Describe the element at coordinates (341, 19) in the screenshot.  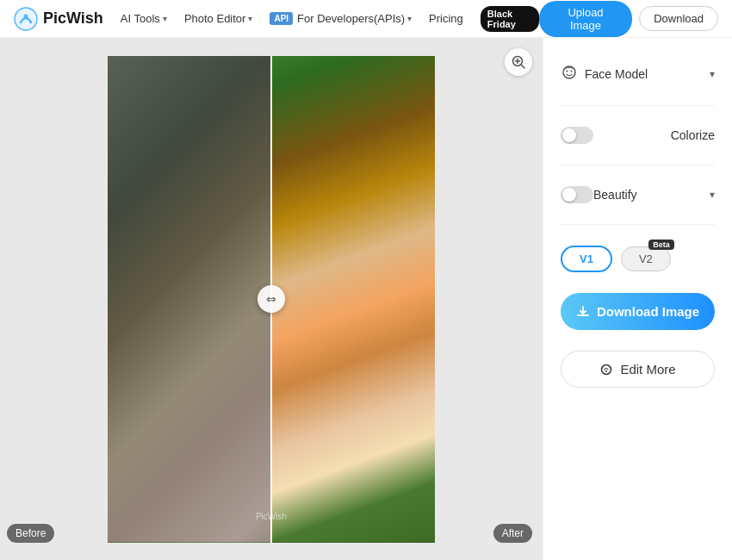
I see `nav-developers: API For Developers(APIs) ▾` at that location.